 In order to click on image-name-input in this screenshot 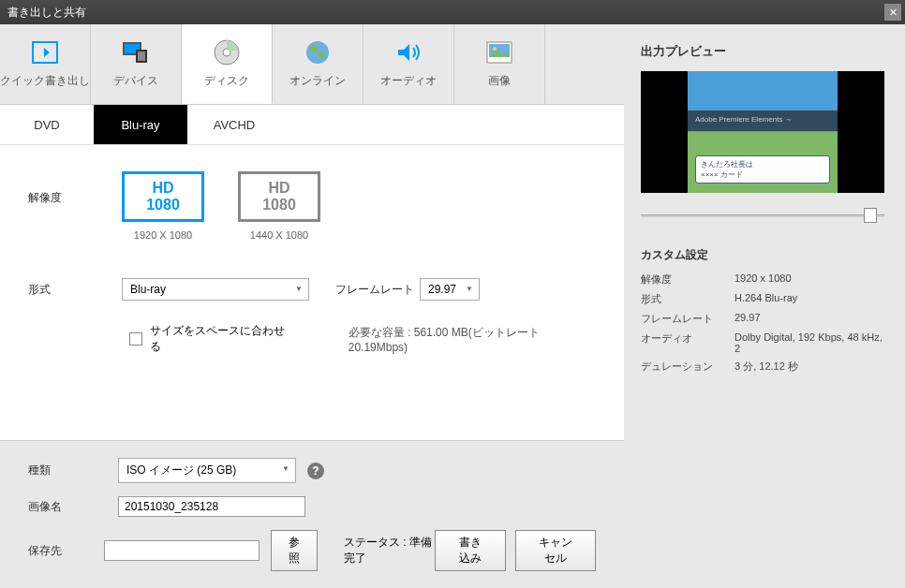, I will do `click(212, 507)`.